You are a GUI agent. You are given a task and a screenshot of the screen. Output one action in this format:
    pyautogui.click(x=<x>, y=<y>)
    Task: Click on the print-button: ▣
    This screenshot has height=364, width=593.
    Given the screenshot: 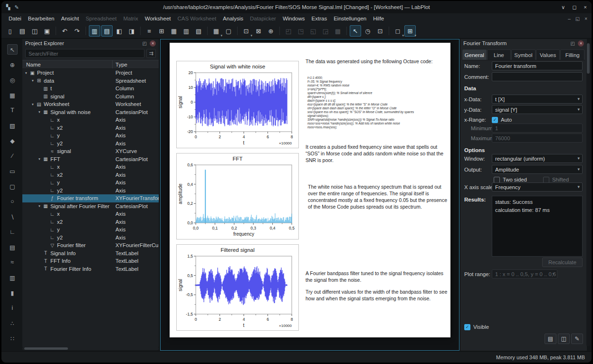 What is the action you would take?
    pyautogui.click(x=47, y=31)
    